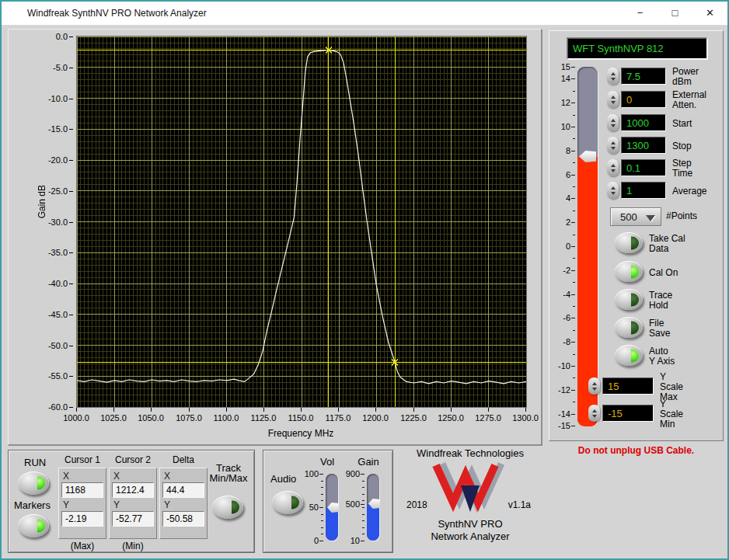  I want to click on y-axis-ticks: 0.0-5.0-10.0-15.0-20.0-25.0-30.0-35.0-40…, so click(54, 222).